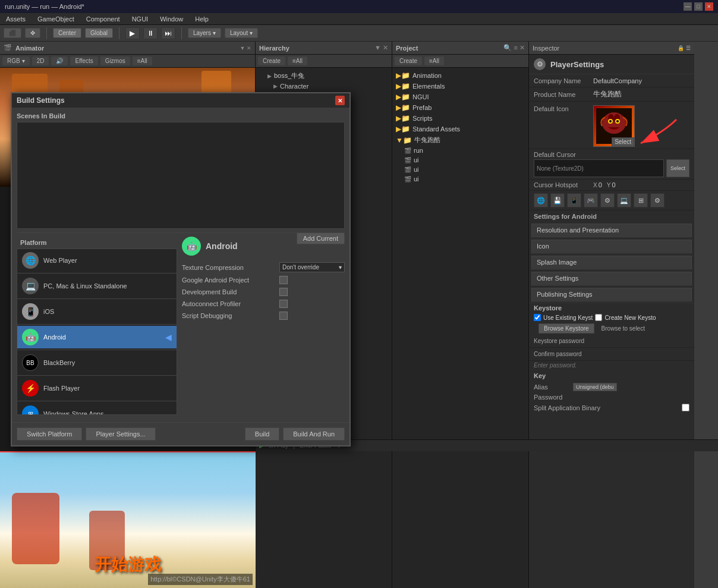 This screenshot has width=718, height=588. What do you see at coordinates (133, 33) in the screenshot?
I see `play-btn: ▶` at bounding box center [133, 33].